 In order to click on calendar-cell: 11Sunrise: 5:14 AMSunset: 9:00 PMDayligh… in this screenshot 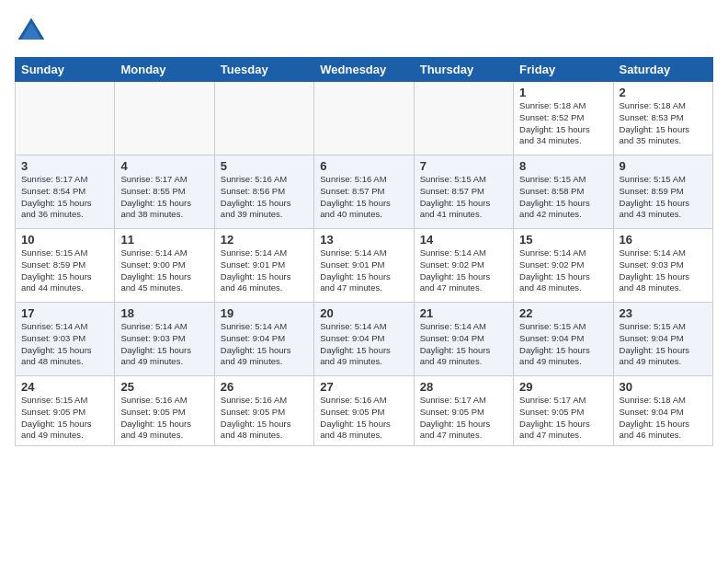, I will do `click(165, 266)`.